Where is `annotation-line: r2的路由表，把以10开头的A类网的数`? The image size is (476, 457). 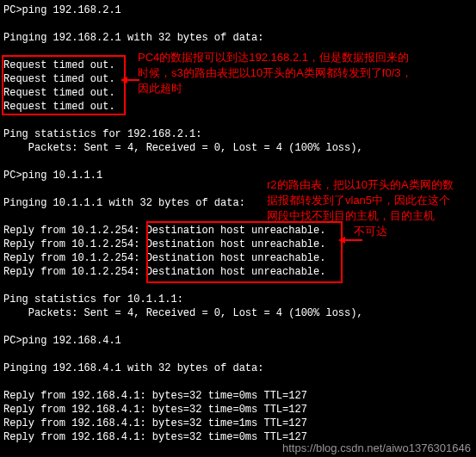 annotation-line: r2的路由表，把以10开头的A类网的数 is located at coordinates (370, 185).